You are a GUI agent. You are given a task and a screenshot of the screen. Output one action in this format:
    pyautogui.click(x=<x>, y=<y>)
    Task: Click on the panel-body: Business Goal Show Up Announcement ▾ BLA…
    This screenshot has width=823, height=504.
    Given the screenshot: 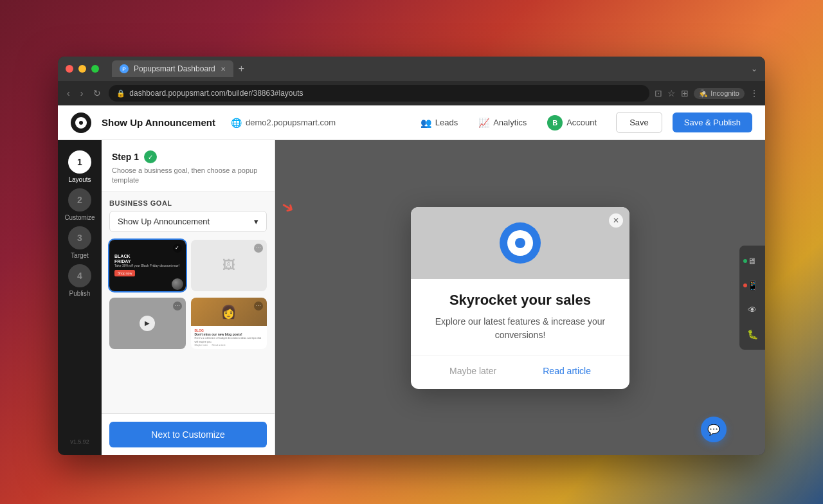 What is the action you would take?
    pyautogui.click(x=188, y=302)
    